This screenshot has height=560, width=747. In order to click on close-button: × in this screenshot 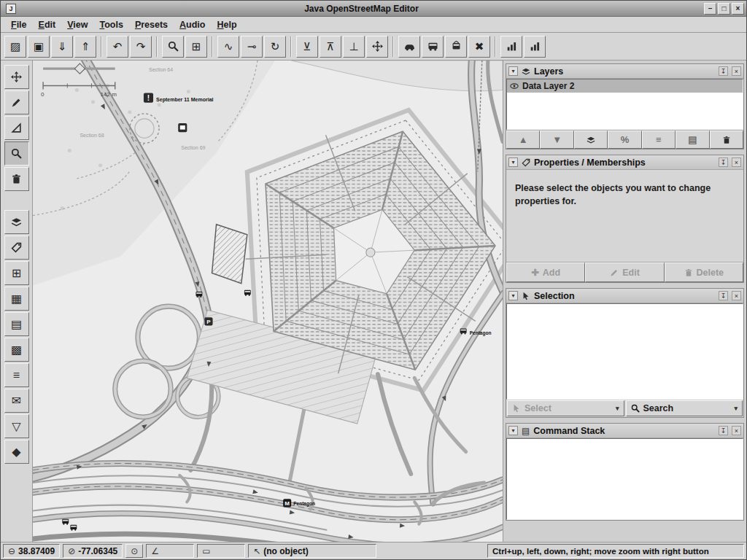, I will do `click(738, 9)`.